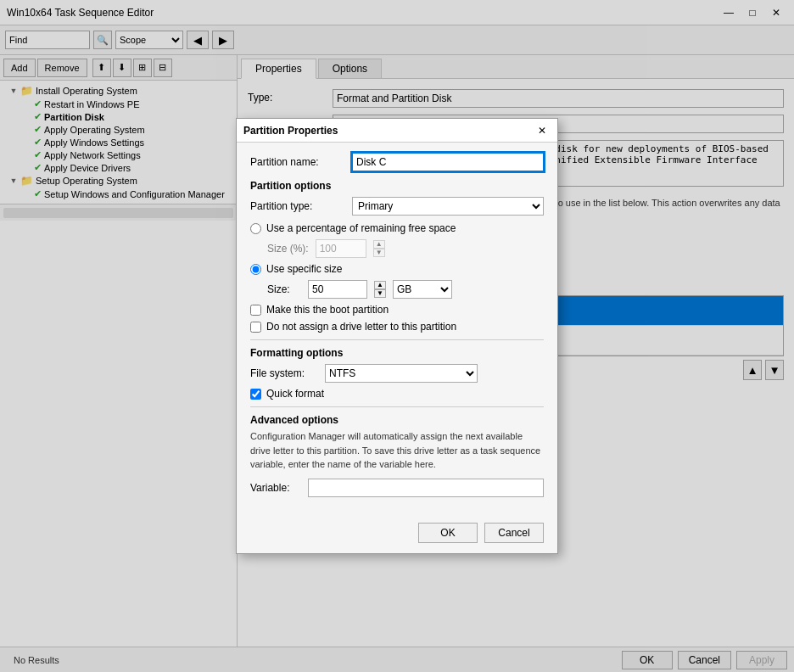  What do you see at coordinates (276, 488) in the screenshot?
I see `variable-label: Variable:` at bounding box center [276, 488].